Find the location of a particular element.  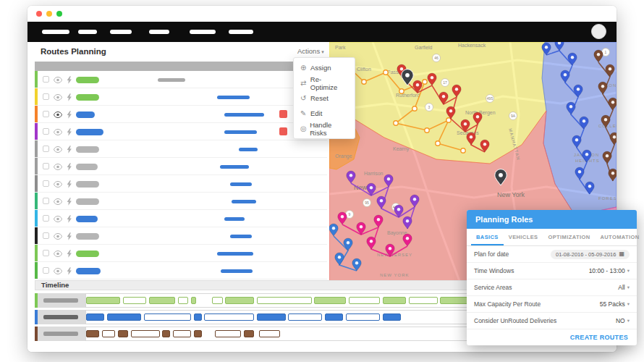

menu-item-handle-risks: ◎Handle Risks is located at coordinates (324, 129).